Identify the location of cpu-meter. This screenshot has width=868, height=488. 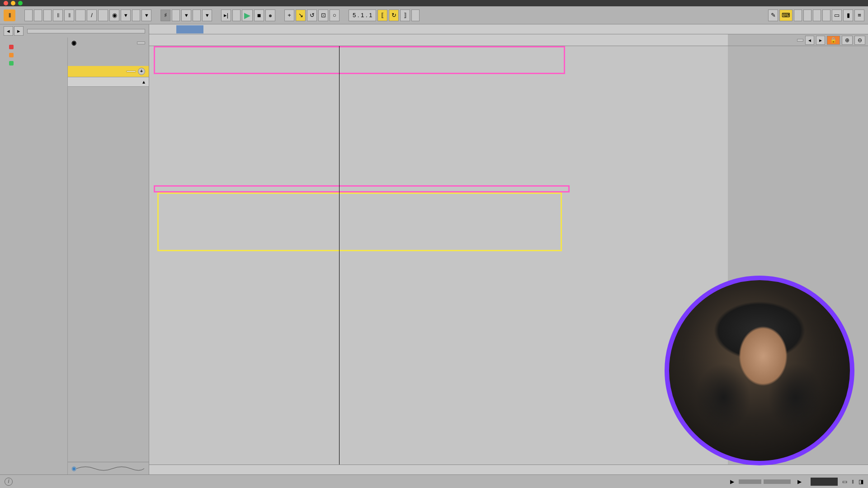
(826, 15).